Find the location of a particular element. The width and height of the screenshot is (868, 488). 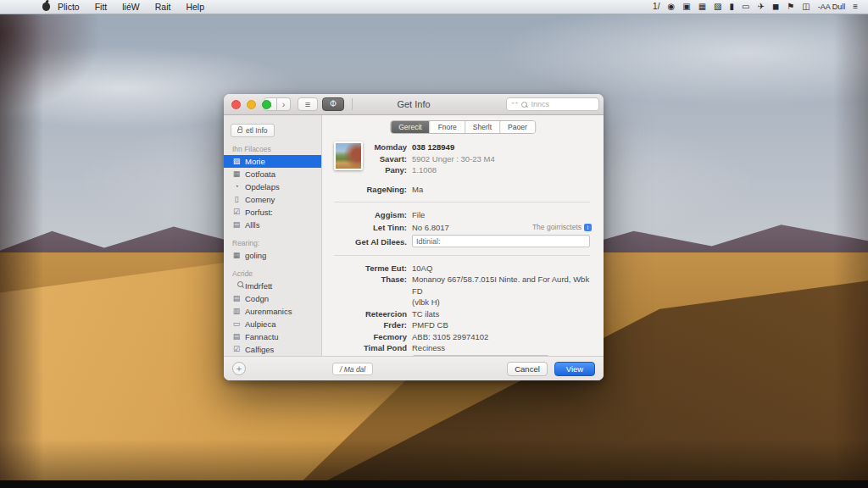

field-row: Let Tinn: No 6.8017 The goirrisctets i is located at coordinates (462, 228).